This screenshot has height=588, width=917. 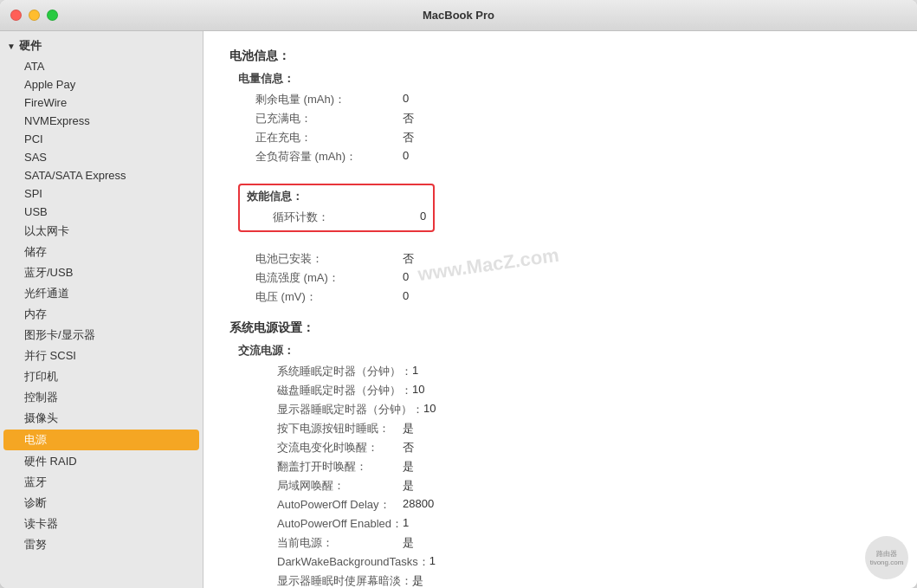 I want to click on cycle-count-value: 0, so click(x=423, y=217).